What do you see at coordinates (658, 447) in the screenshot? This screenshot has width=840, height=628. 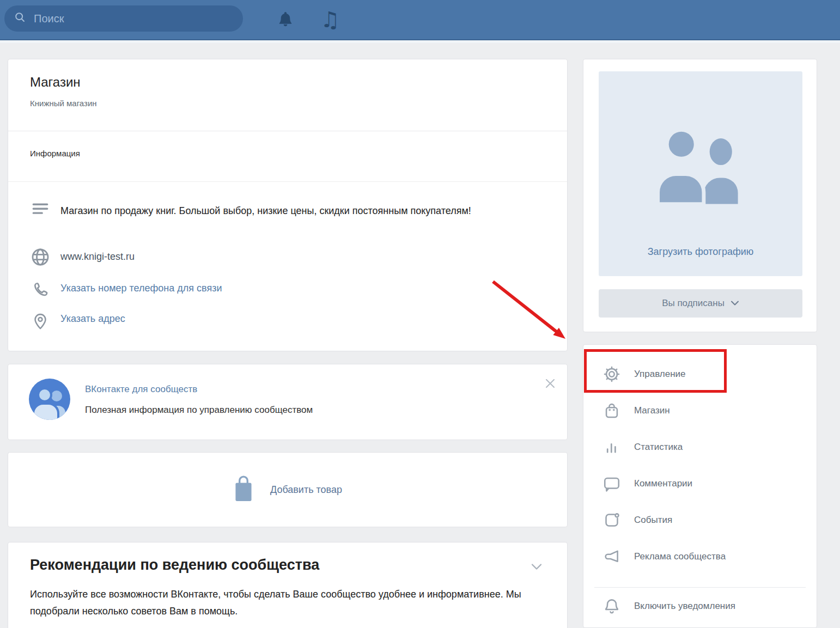 I see `sidebar-item-label: Статистика` at bounding box center [658, 447].